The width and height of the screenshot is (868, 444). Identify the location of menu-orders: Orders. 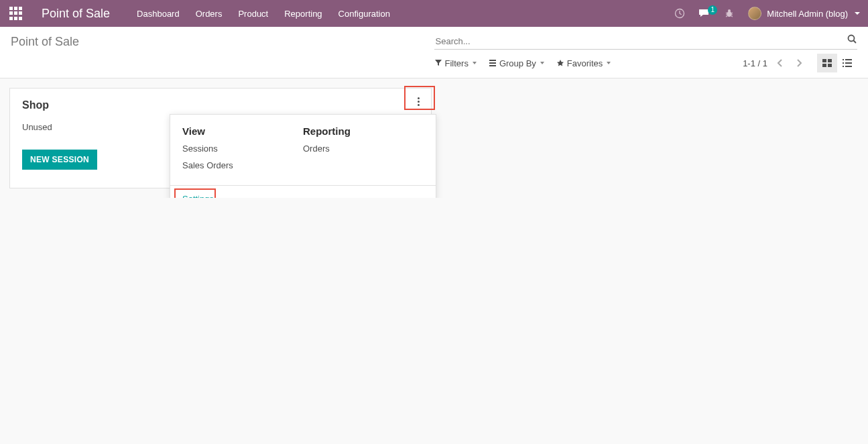
(209, 13).